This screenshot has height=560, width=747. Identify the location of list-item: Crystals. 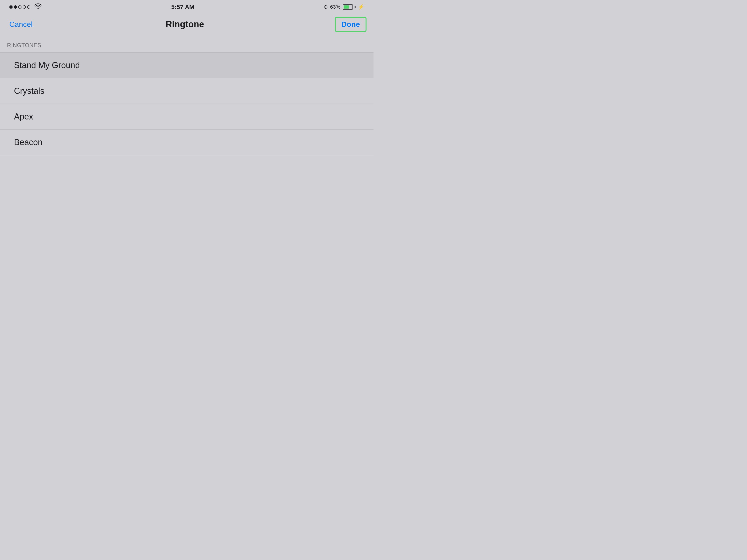
(187, 91).